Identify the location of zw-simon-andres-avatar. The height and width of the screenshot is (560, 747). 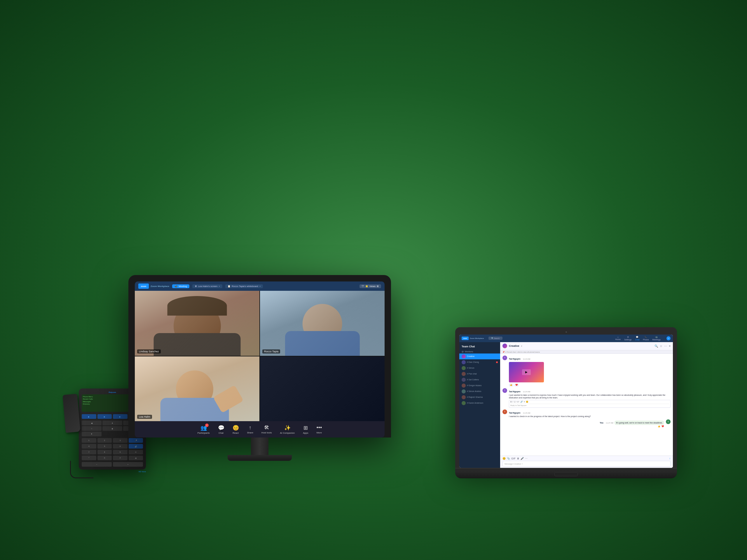
(464, 392).